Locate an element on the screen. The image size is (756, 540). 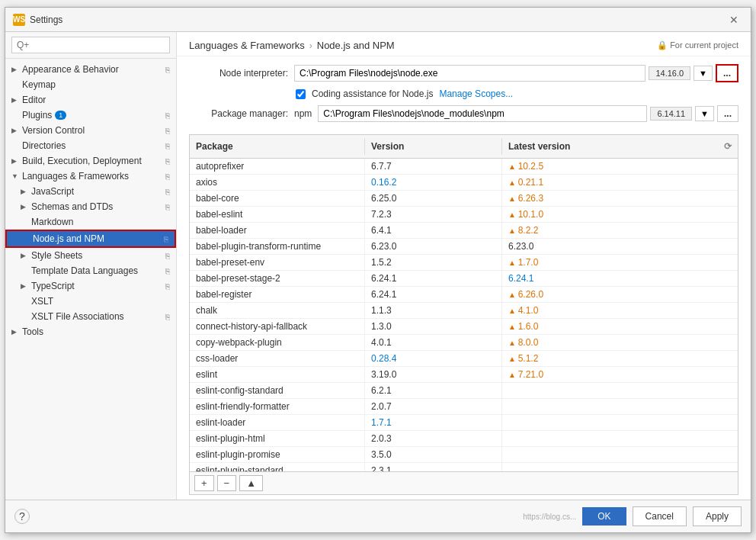
sidebar-item-typescript: ▶ TypeScript ⎘ is located at coordinates (91, 286).